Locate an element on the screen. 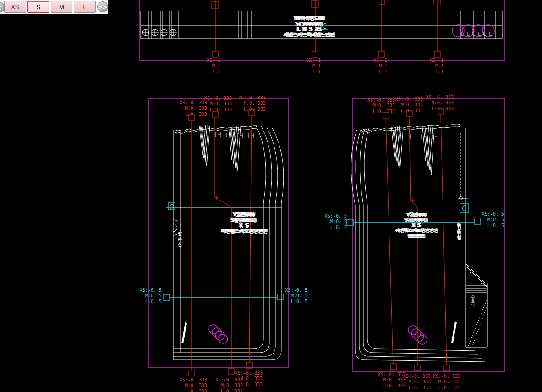 This screenshot has width=542, height=392. right-piece-label: Y뒤판UUUS뒤(0001)X S지엔뒤스커트원단면인원단면인 is located at coordinates (416, 225).